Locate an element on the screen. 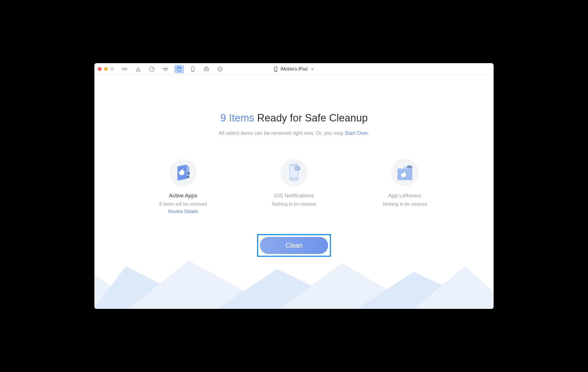 This screenshot has width=588, height=372. mountains-decoration is located at coordinates (294, 283).